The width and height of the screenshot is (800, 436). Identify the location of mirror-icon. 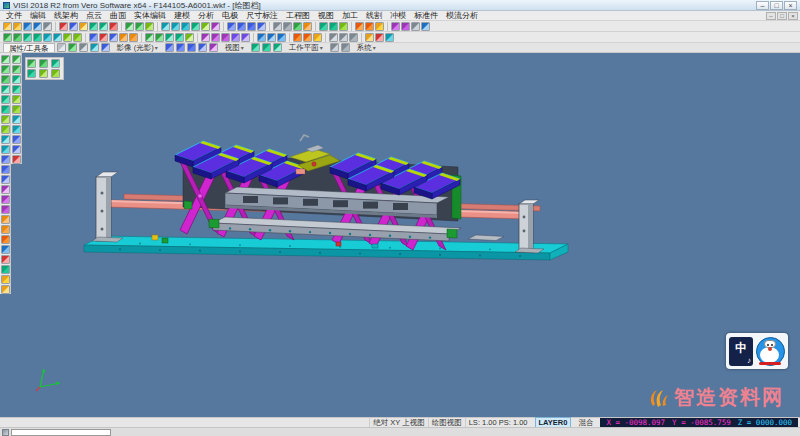
(170, 38).